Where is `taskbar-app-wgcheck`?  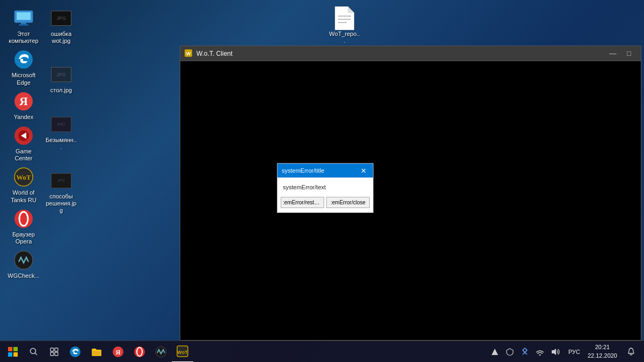
taskbar-app-wgcheck is located at coordinates (161, 352).